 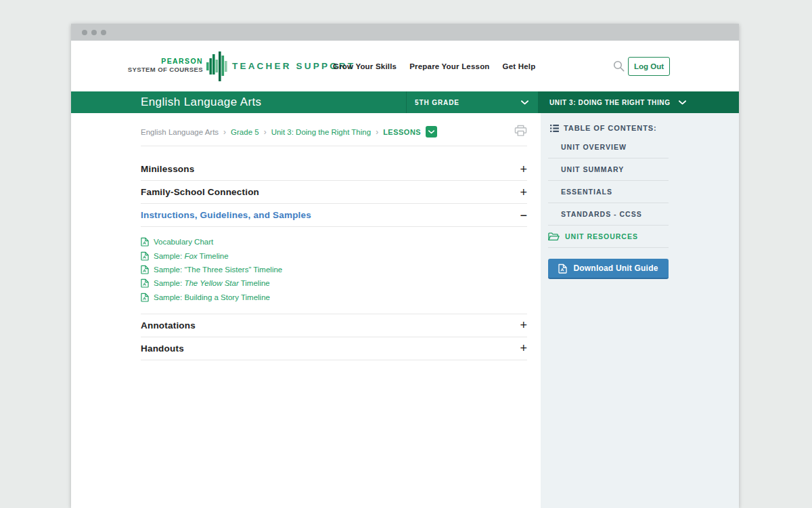 I want to click on resource-link-label: Sample: Fox Timeline, so click(x=191, y=256).